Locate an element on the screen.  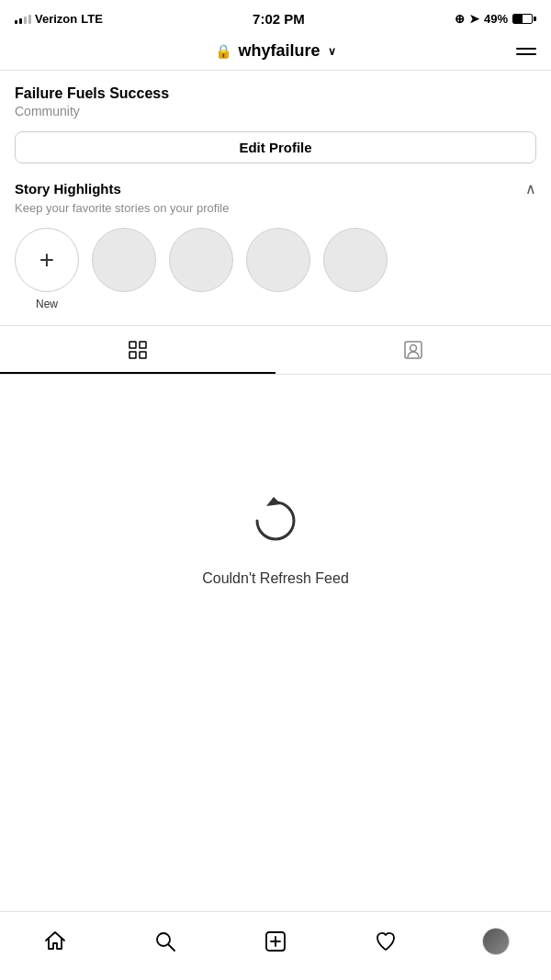
battery-percent: 49% is located at coordinates (496, 18).